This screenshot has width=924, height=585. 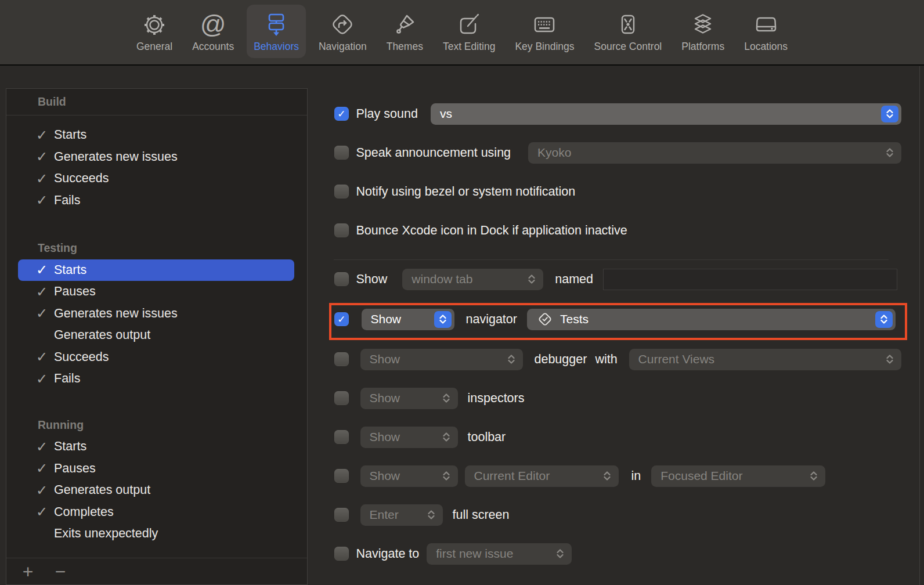 I want to click on bounce-checkbox, so click(x=341, y=231).